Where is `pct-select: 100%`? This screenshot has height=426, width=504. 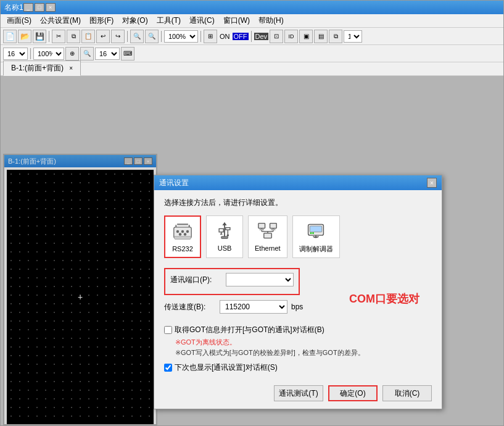 pct-select: 100% is located at coordinates (49, 54).